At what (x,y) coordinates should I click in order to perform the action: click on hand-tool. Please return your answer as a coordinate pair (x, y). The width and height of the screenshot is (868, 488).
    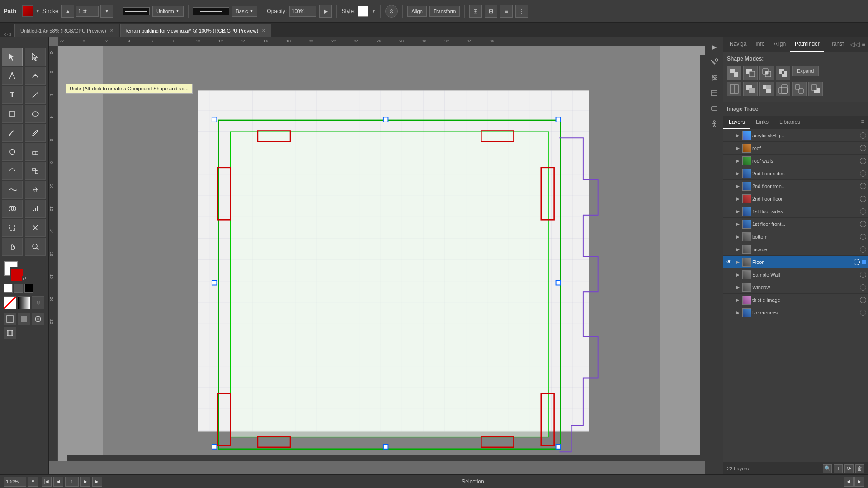
    Looking at the image, I should click on (12, 247).